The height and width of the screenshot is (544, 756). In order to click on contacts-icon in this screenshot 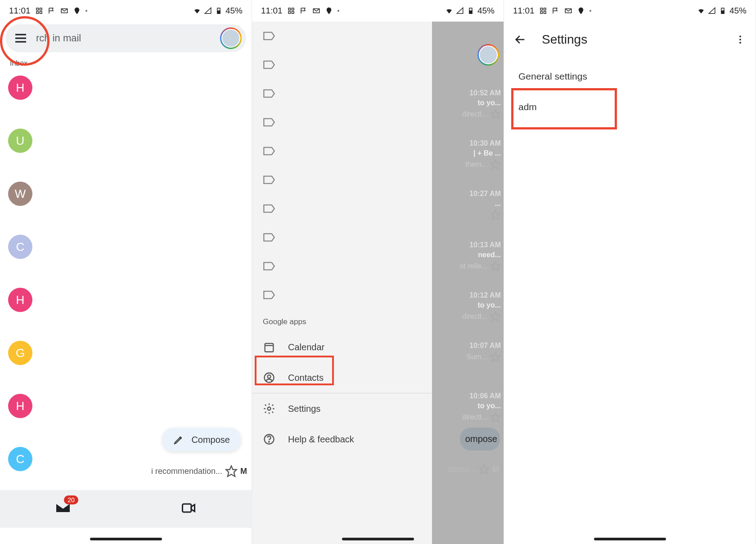, I will do `click(269, 378)`.